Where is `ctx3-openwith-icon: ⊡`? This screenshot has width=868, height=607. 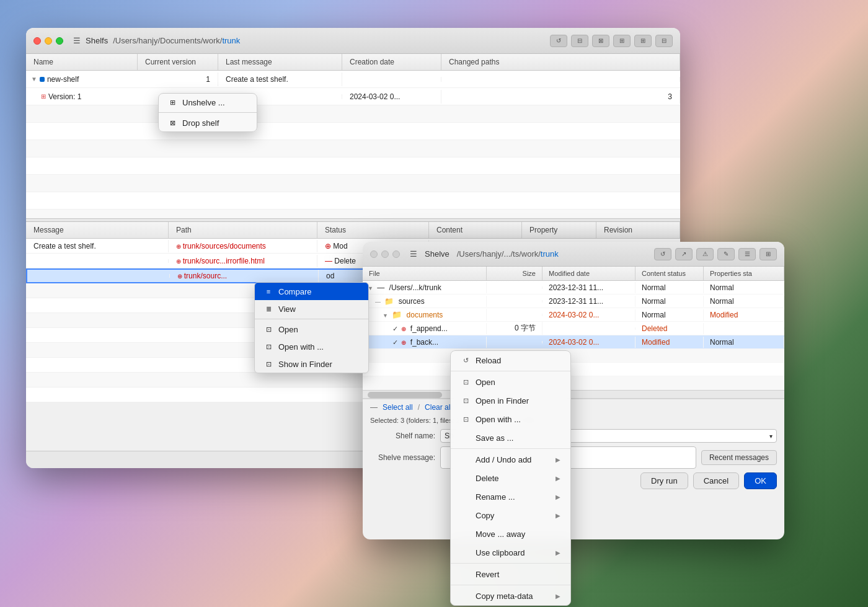
ctx3-openwith-icon: ⊡ is located at coordinates (466, 419).